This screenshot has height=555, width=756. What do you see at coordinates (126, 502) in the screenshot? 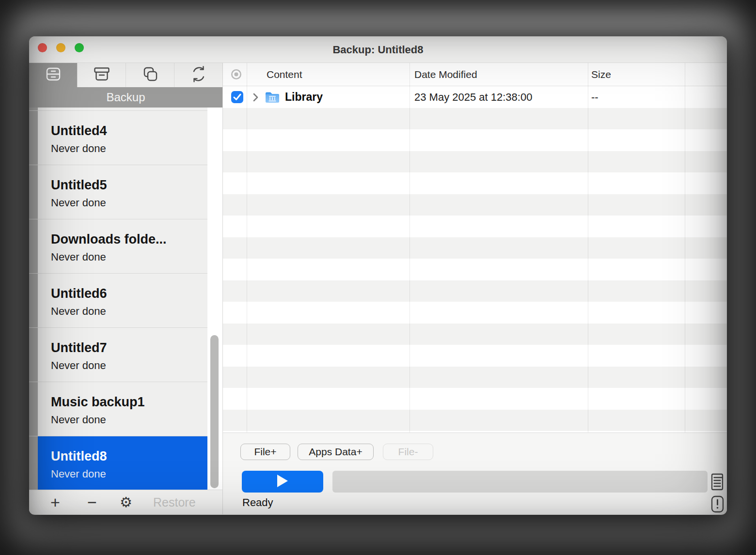
I see `gear-icon: ⚙` at bounding box center [126, 502].